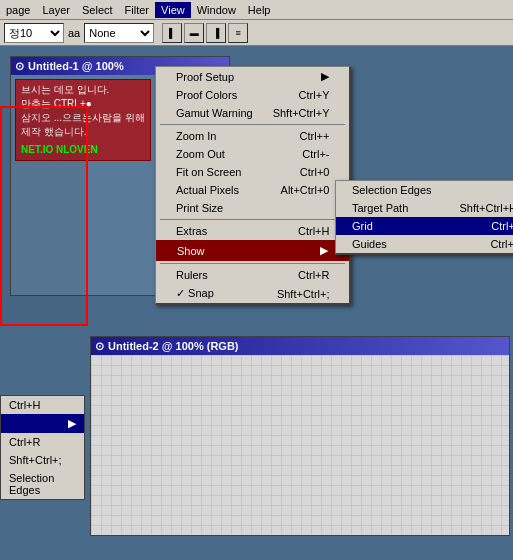 This screenshot has width=513, height=560. What do you see at coordinates (252, 250) in the screenshot?
I see `menu-show: Show ▶` at bounding box center [252, 250].